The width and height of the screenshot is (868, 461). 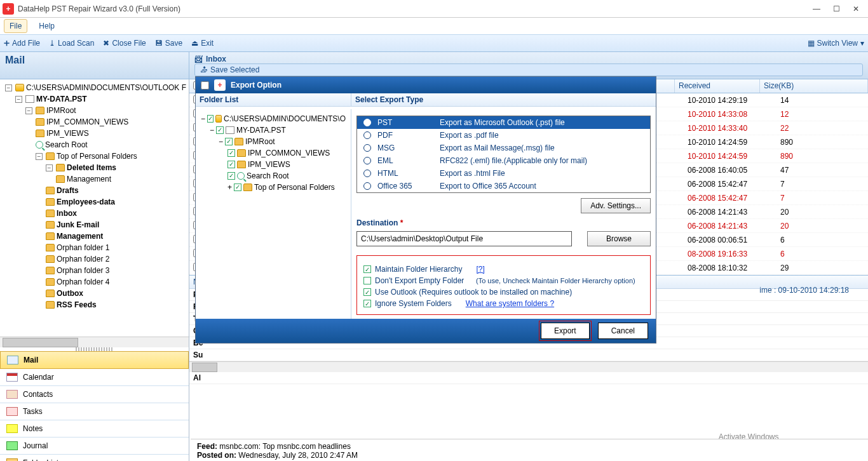 I want to click on dialog-checkbox, so click(x=205, y=85).